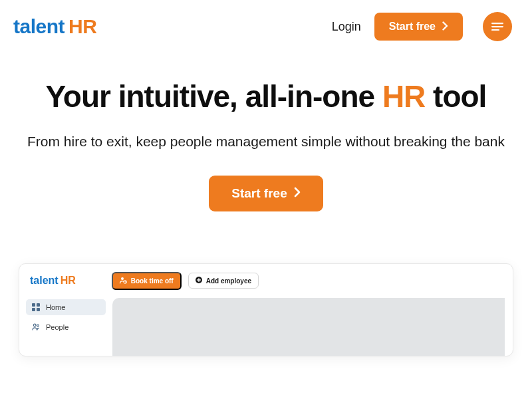 The image size is (532, 399). Describe the element at coordinates (223, 281) in the screenshot. I see `add-employee-button: Add employee` at that location.